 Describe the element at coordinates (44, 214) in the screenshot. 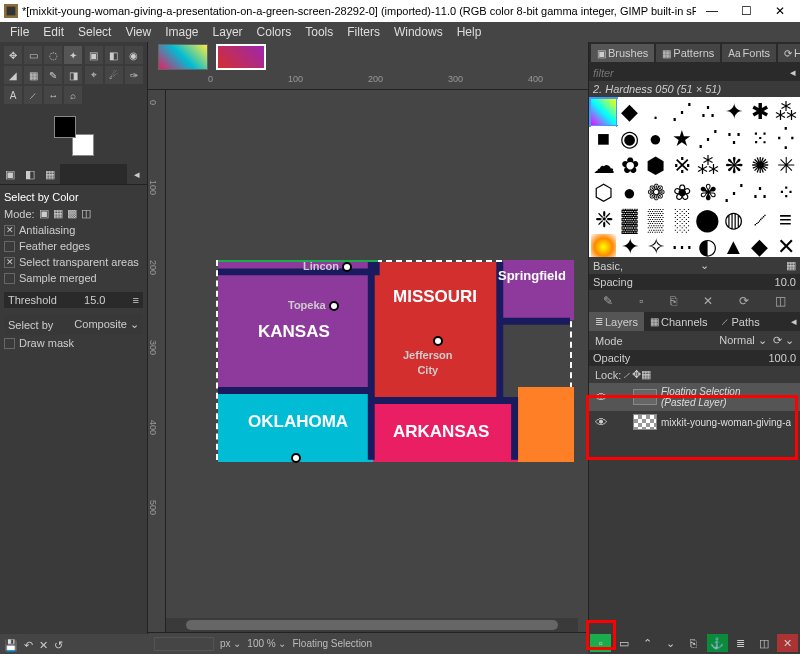

I see `mode-replace-icon: ▣` at that location.